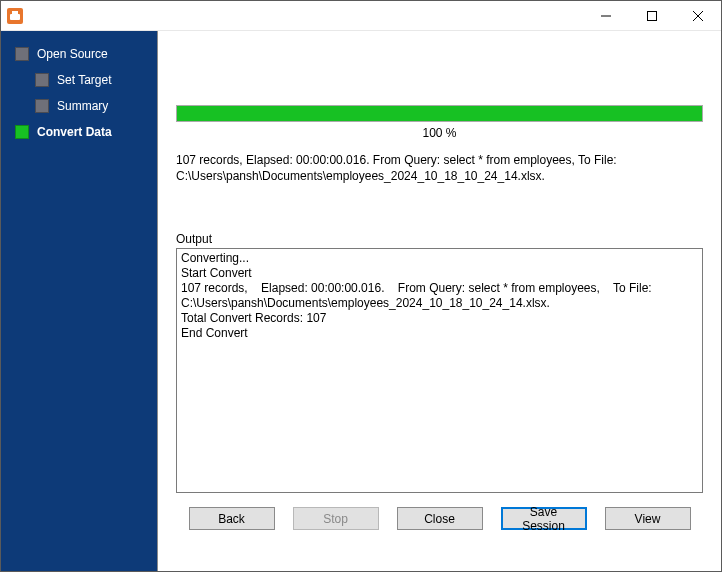 This screenshot has height=572, width=722. I want to click on step-label: Summary, so click(82, 106).